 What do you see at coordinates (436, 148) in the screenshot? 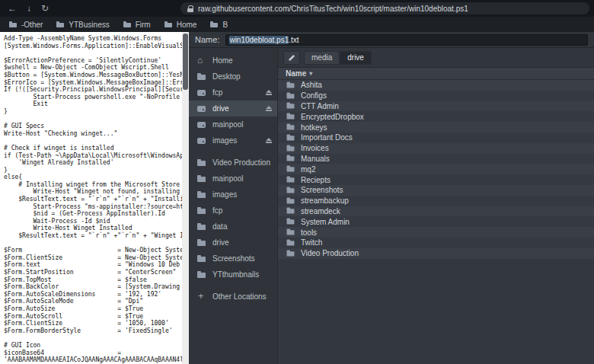
I see `folder-row: Invoices` at bounding box center [436, 148].